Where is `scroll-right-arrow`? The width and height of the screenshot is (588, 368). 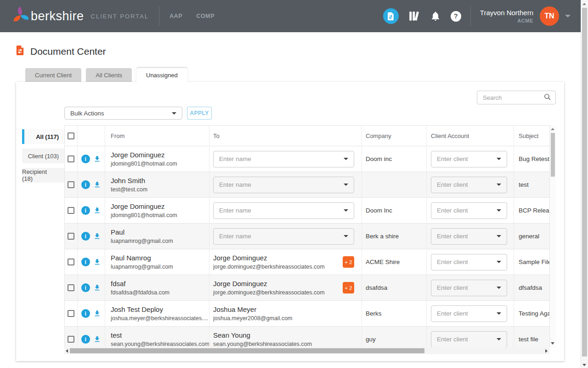
scroll-right-arrow is located at coordinates (547, 351).